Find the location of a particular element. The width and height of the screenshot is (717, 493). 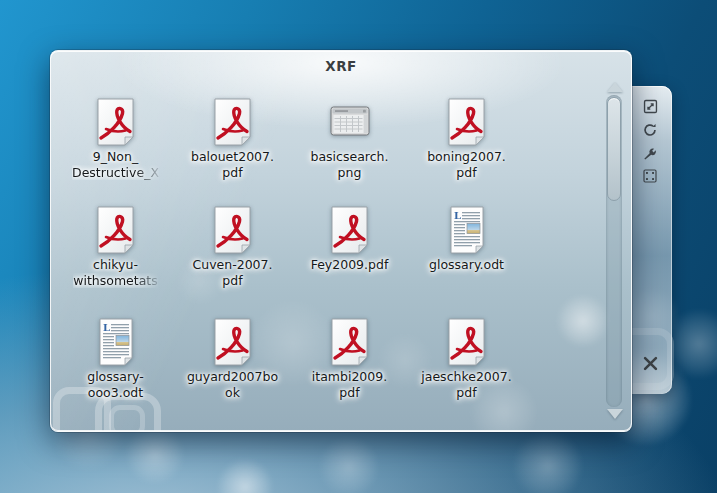

png-file-icon is located at coordinates (350, 122).